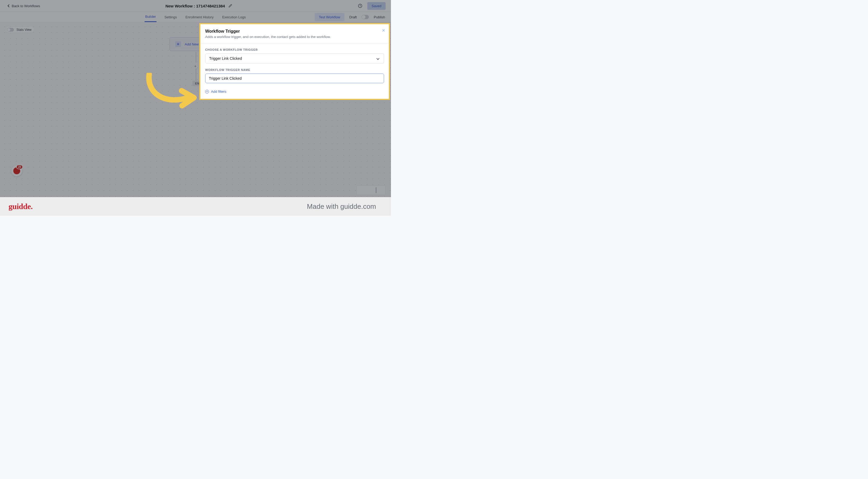 The height and width of the screenshot is (479, 868). What do you see at coordinates (350, 17) in the screenshot?
I see `subnav-right: Test Workflow Draft Publish` at bounding box center [350, 17].